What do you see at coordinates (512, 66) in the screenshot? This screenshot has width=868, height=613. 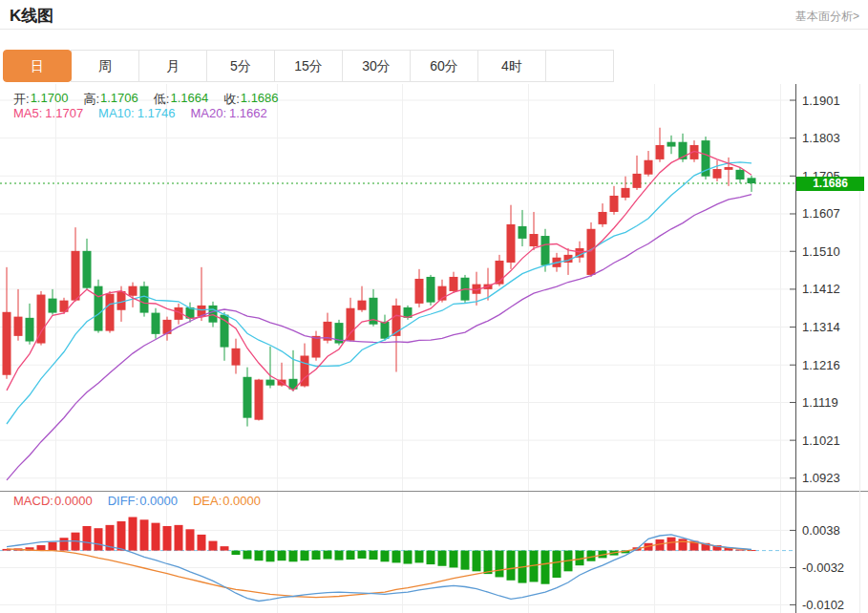 I see `tab-4hour: 4时` at bounding box center [512, 66].